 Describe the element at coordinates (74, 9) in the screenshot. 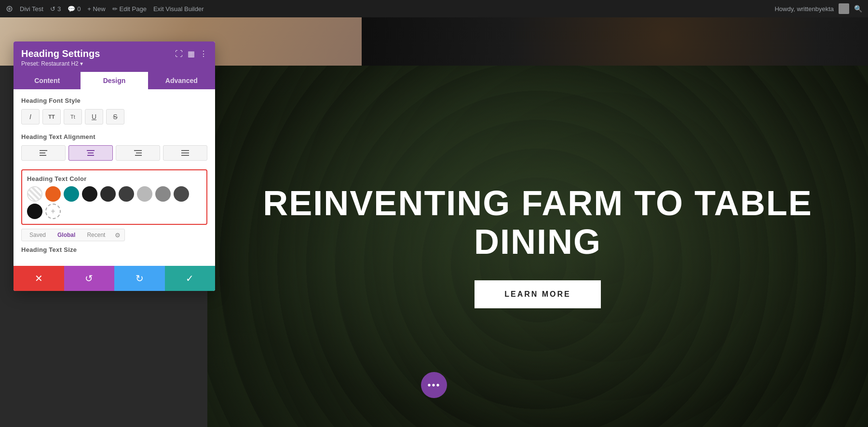

I see `comments-item: 💬 0` at that location.